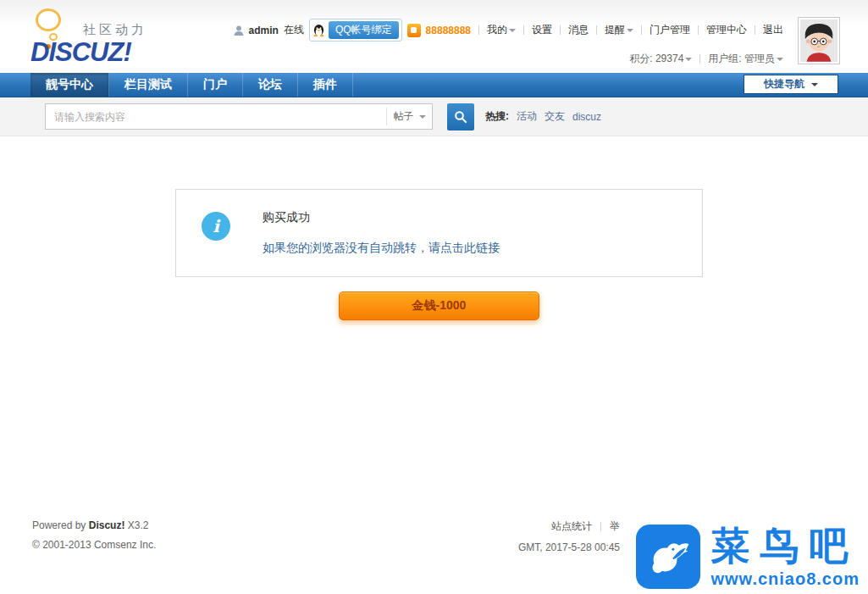 This screenshot has width=868, height=594. What do you see at coordinates (527, 117) in the screenshot?
I see `hot-link-activity: 活动` at bounding box center [527, 117].